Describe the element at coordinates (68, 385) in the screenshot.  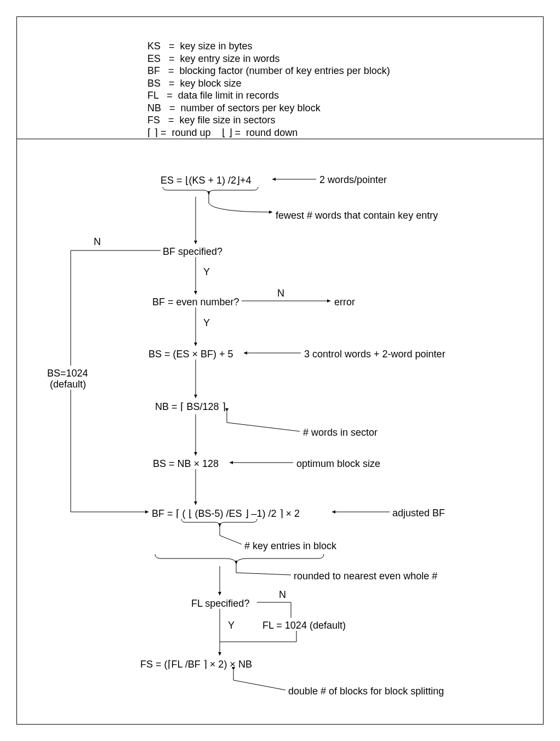
I see `bs-default2: (default)` at that location.